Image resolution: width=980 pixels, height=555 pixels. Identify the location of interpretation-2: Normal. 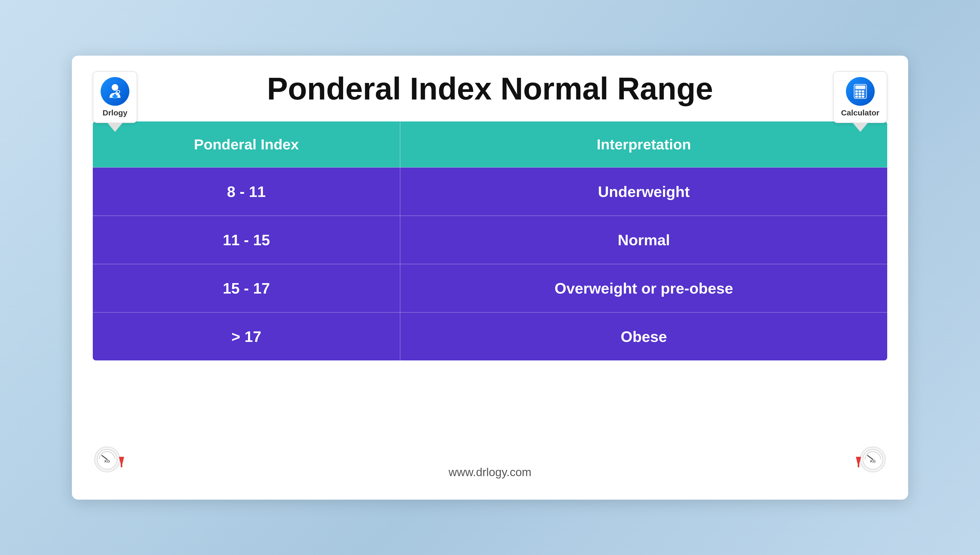
(644, 240).